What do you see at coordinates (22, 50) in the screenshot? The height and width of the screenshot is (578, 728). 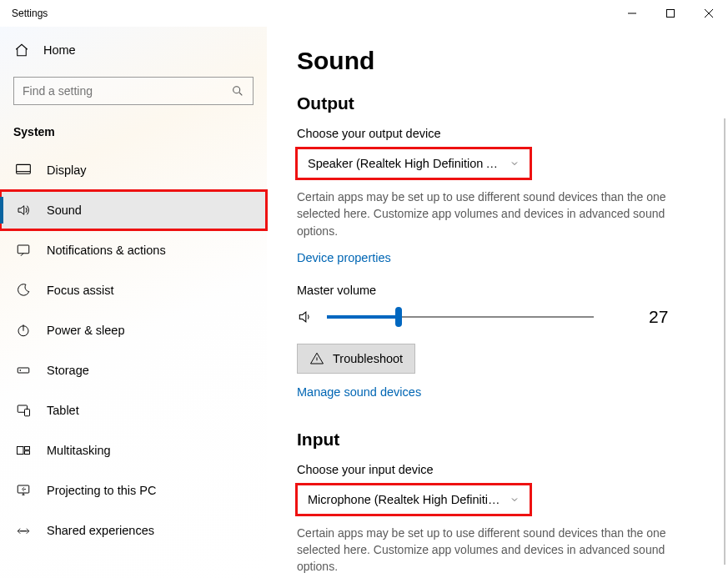 I see `home-icon` at bounding box center [22, 50].